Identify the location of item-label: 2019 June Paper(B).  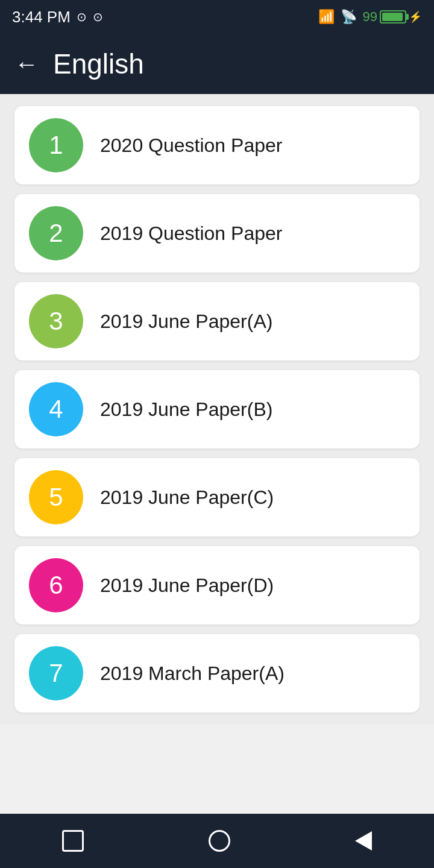
(186, 410).